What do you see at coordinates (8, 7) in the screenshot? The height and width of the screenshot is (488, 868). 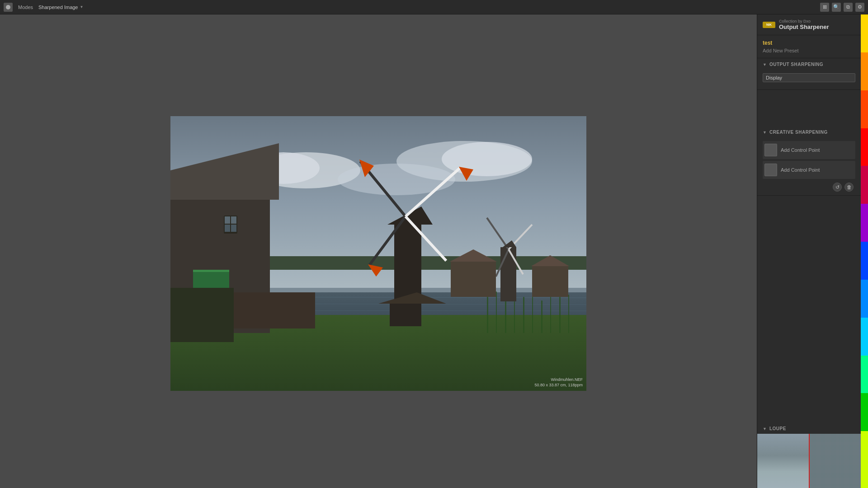 I see `app-logo` at bounding box center [8, 7].